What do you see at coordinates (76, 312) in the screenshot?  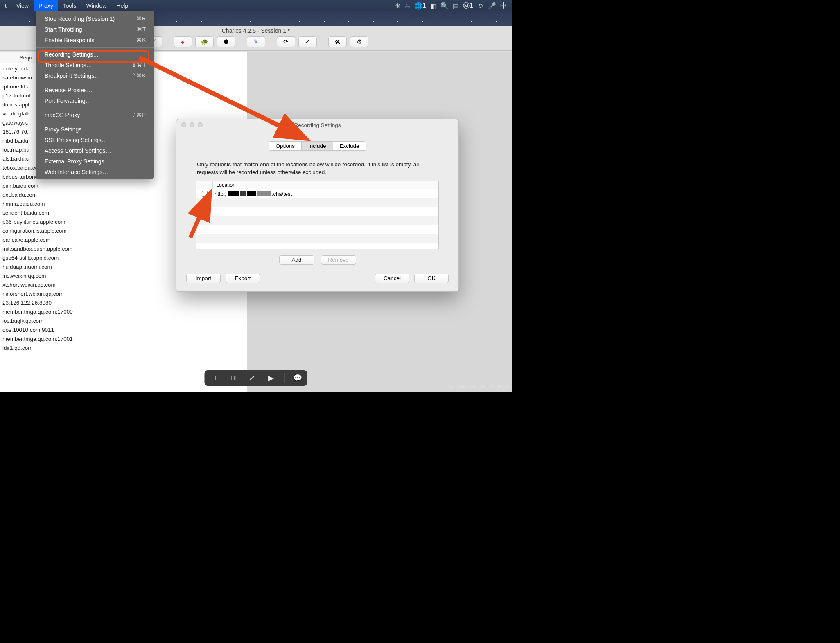 I see `list-item: member.tmga.qq.com:17000` at bounding box center [76, 312].